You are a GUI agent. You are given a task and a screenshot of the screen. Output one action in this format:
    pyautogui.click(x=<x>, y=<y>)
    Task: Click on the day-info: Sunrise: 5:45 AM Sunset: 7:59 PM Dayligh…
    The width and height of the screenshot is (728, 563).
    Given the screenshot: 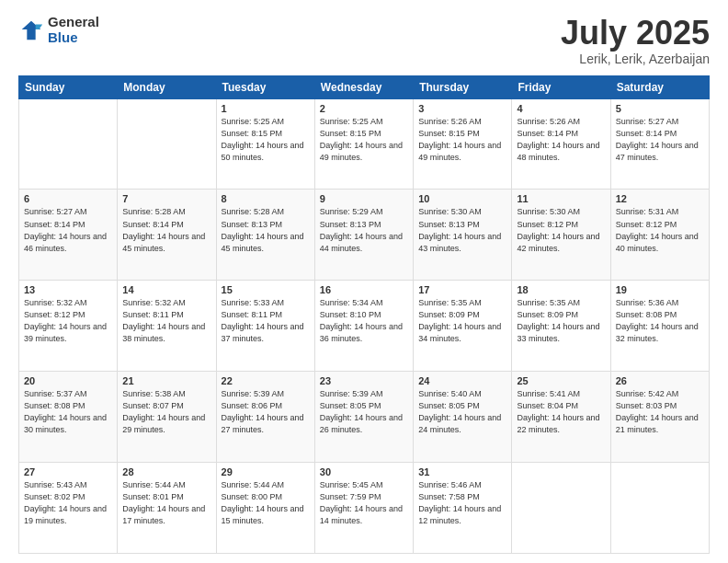 What is the action you would take?
    pyautogui.click(x=364, y=503)
    